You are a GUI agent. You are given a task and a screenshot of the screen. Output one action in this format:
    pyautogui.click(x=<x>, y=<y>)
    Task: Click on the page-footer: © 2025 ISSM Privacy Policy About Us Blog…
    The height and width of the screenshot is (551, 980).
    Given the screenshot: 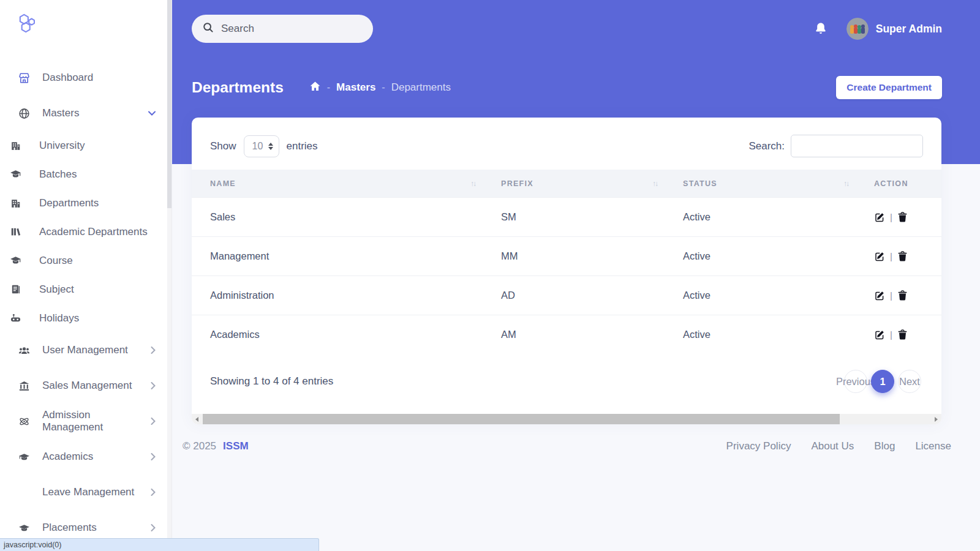 What is the action you would take?
    pyautogui.click(x=576, y=446)
    